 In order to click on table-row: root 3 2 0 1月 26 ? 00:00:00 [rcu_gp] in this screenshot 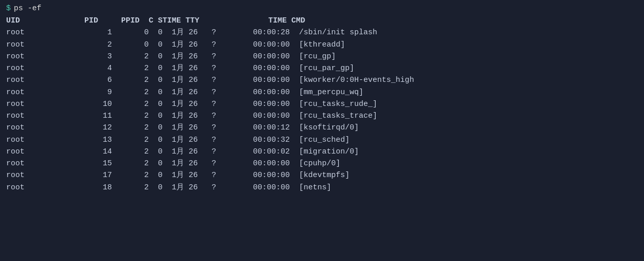, I will do `click(322, 56)`.